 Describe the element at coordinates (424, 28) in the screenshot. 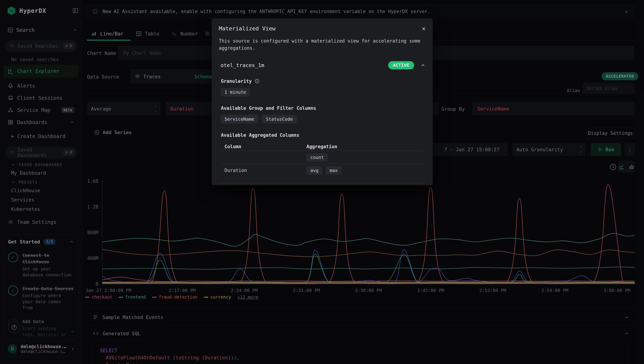

I see `modal-close-icon: ✕` at that location.